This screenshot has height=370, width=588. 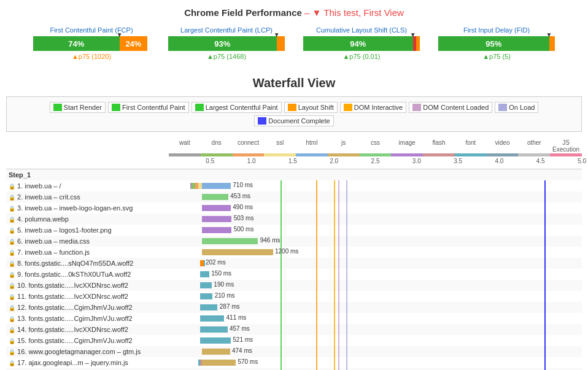 I want to click on main-title: Chrome Field Performance – ▼ This test, …, so click(x=294, y=11).